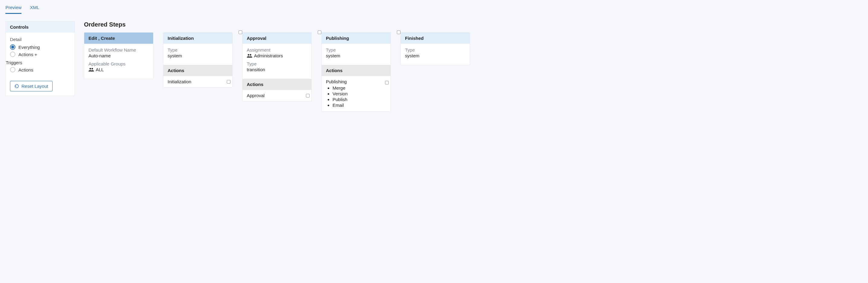 The height and width of the screenshot is (283, 868). I want to click on groups-value: ALL, so click(119, 69).